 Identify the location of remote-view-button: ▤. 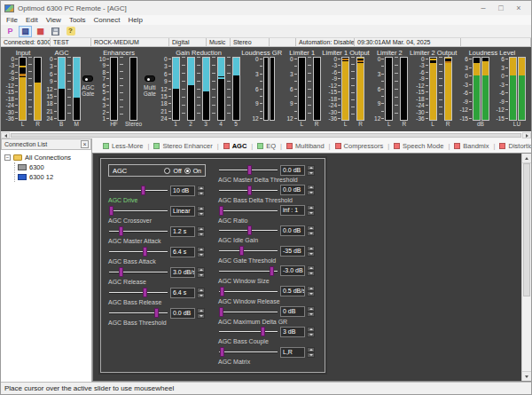
(25, 32).